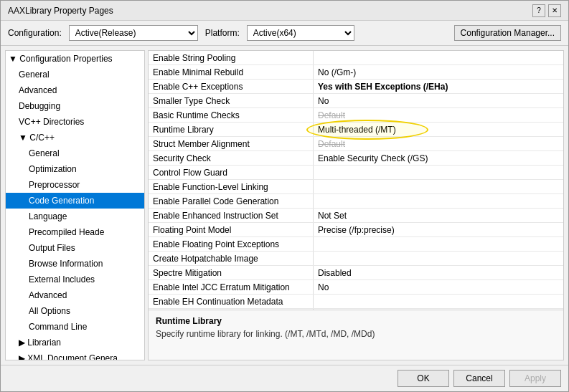  I want to click on tree-item-cpp: ▼ C/C++, so click(75, 138).